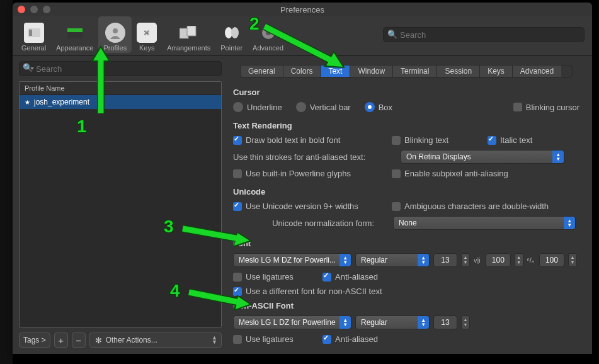 The width and height of the screenshot is (599, 364). Describe the element at coordinates (292, 322) in the screenshot. I see `nonascii-family-select: Meslo LG L DZ for Powerline▴▾` at that location.